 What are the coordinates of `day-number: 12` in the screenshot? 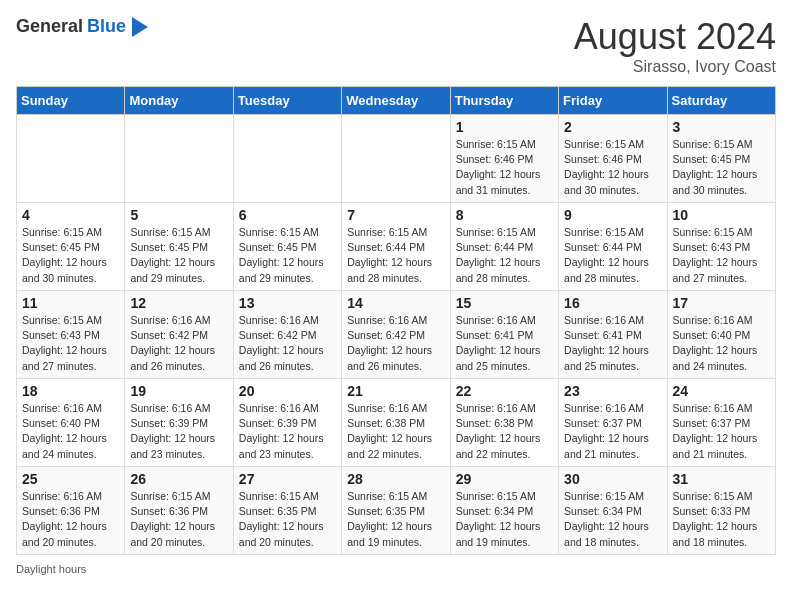 It's located at (178, 303).